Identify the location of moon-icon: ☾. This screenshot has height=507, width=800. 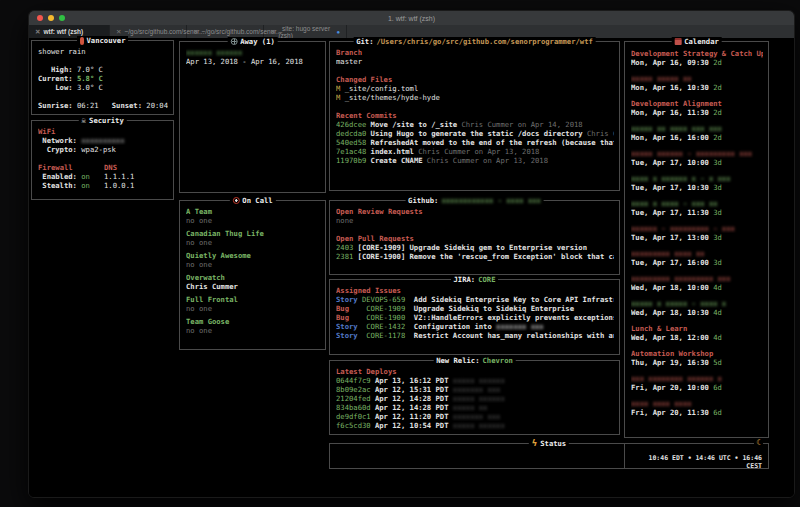
(758, 443).